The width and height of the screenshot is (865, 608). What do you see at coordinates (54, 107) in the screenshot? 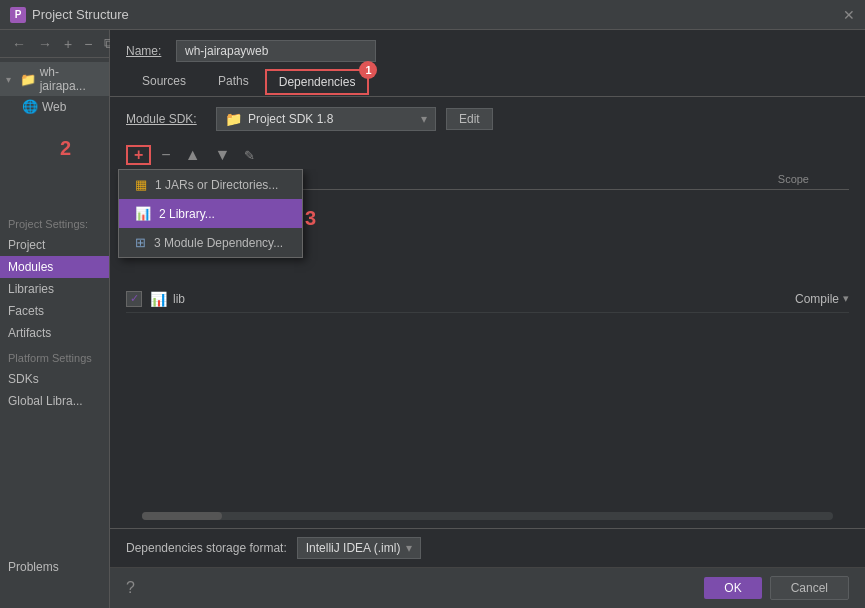
I see `tree-item-web-label: Web` at bounding box center [54, 107].